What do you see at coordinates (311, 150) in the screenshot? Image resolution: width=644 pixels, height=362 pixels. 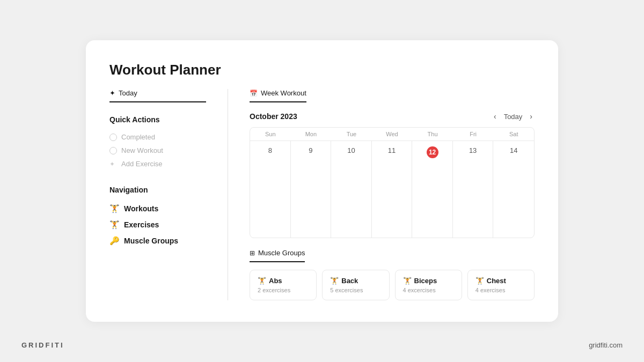 I see `date-num-9: 9` at bounding box center [311, 150].